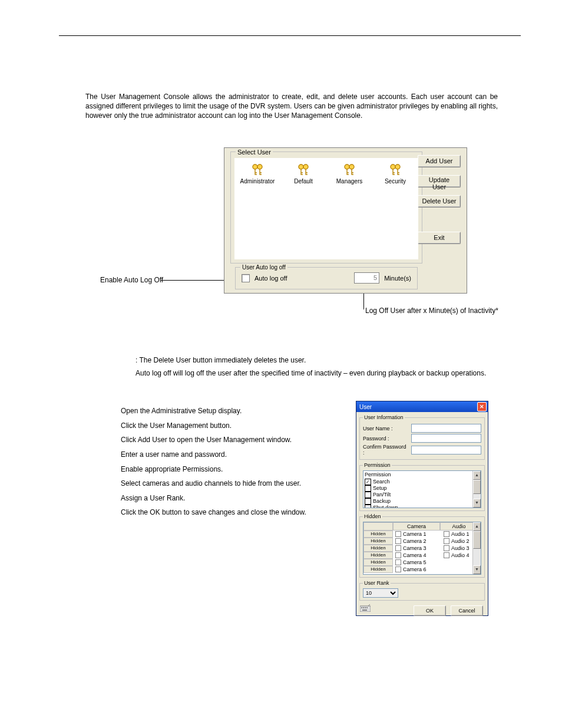 The image size is (562, 728). I want to click on keyboard-icon, so click(365, 608).